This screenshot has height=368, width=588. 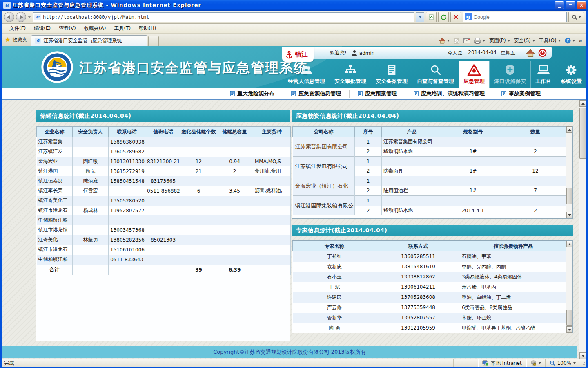 What do you see at coordinates (147, 29) in the screenshot?
I see `menu-item-5: 帮助(H)` at bounding box center [147, 29].